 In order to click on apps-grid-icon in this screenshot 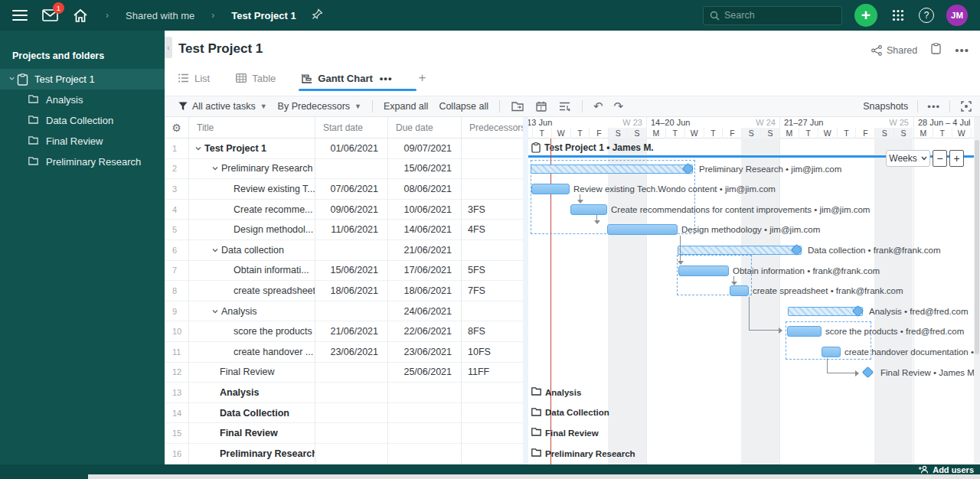, I will do `click(898, 15)`.